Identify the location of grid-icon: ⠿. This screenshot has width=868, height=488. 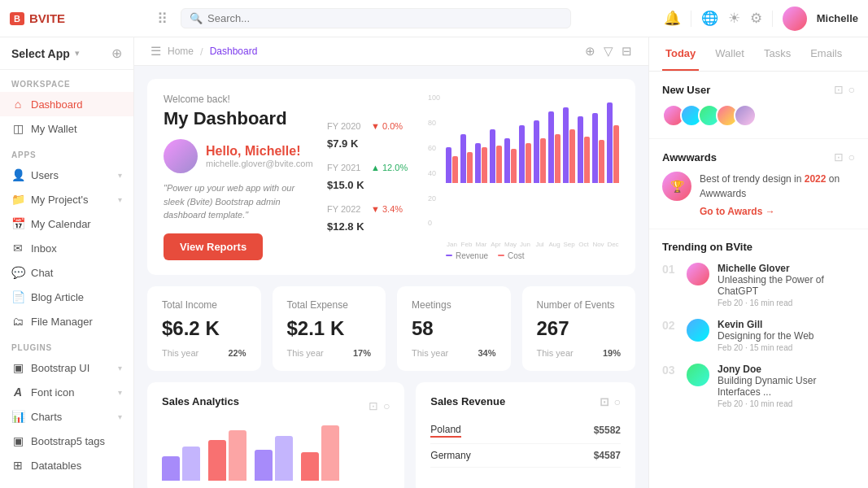
(163, 19).